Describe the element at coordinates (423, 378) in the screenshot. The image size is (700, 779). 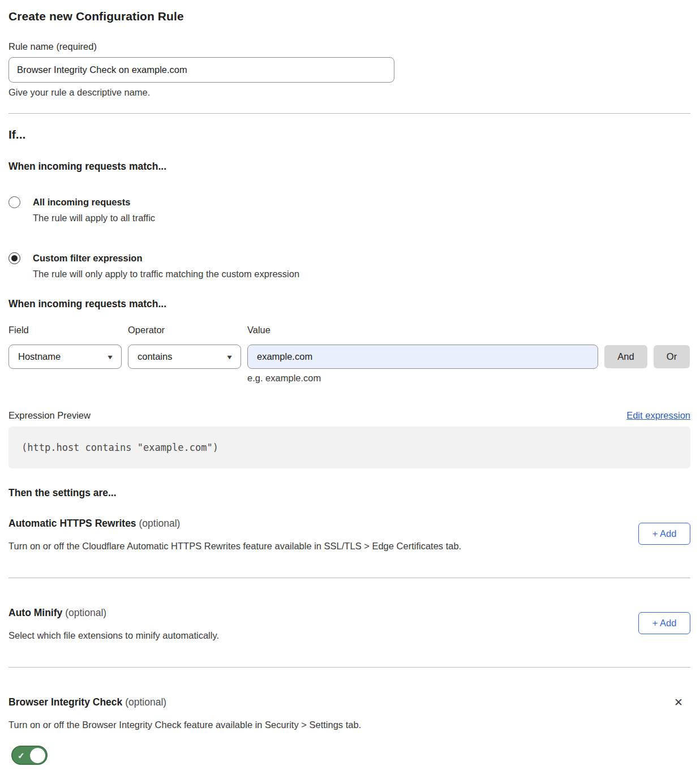
I see `value-hint: e.g. example.com` at that location.